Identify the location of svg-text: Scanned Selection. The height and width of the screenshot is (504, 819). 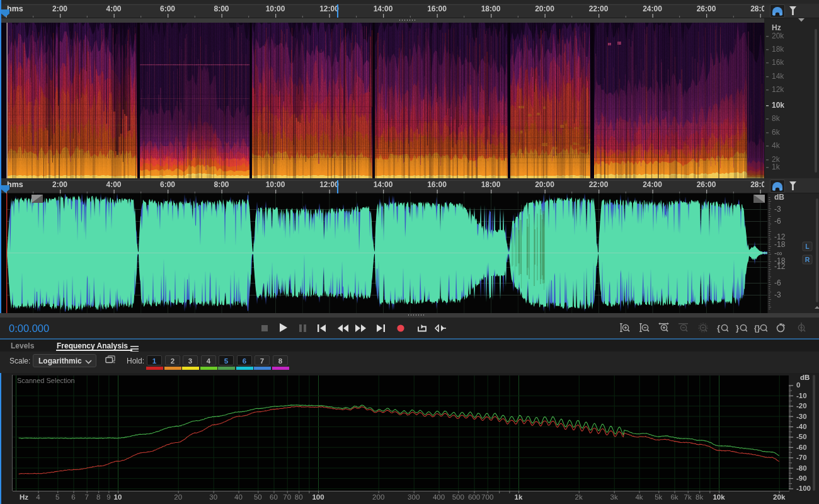
(46, 381).